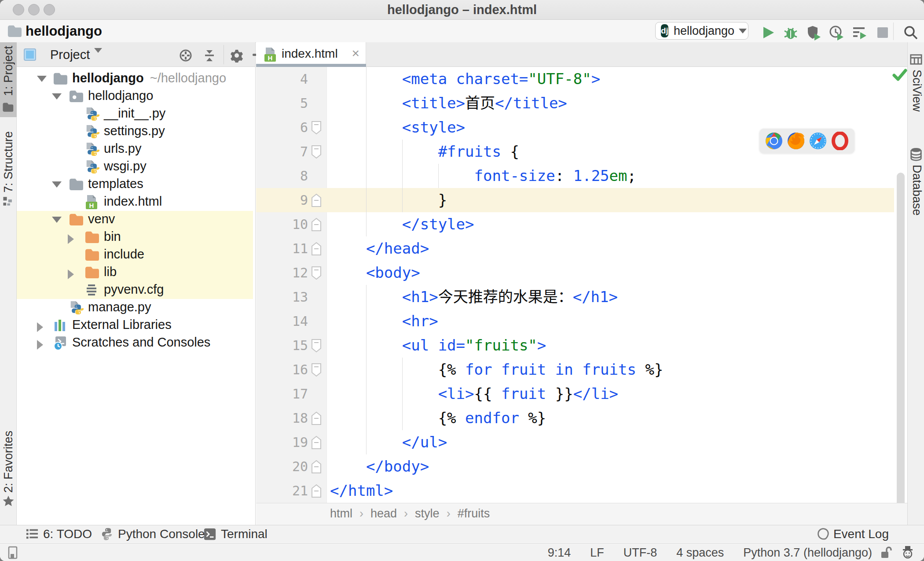 This screenshot has height=561, width=924. I want to click on tool-button-project: 1: Project, so click(9, 71).